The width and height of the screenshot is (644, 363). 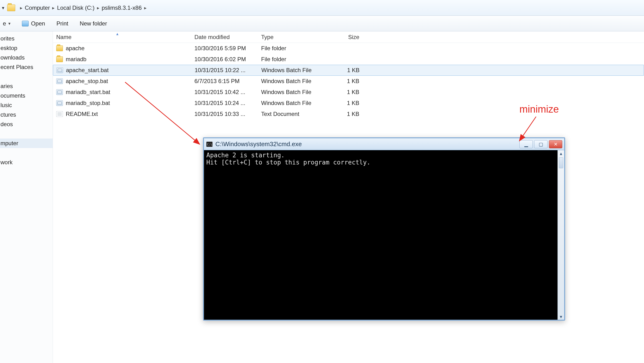 I want to click on file-date: 10/30/2016 6:02 PM, so click(x=224, y=59).